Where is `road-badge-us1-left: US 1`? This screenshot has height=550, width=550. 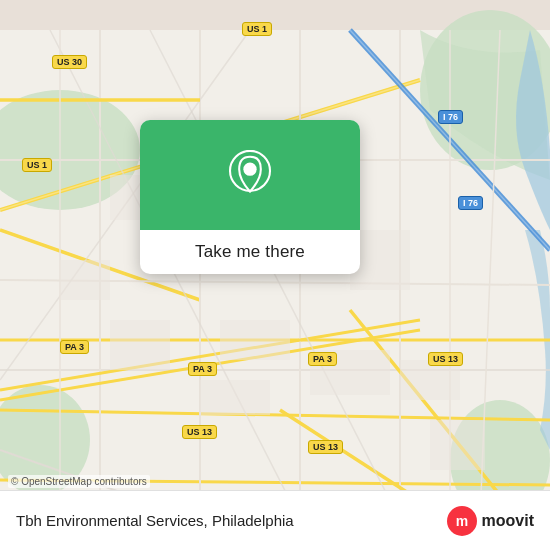
road-badge-us1-left: US 1 is located at coordinates (37, 165).